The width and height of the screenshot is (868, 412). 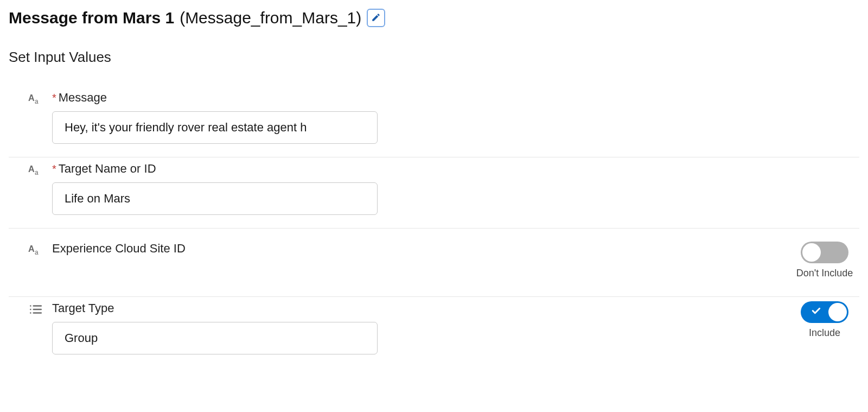 I want to click on message-label: Message, so click(x=82, y=98).